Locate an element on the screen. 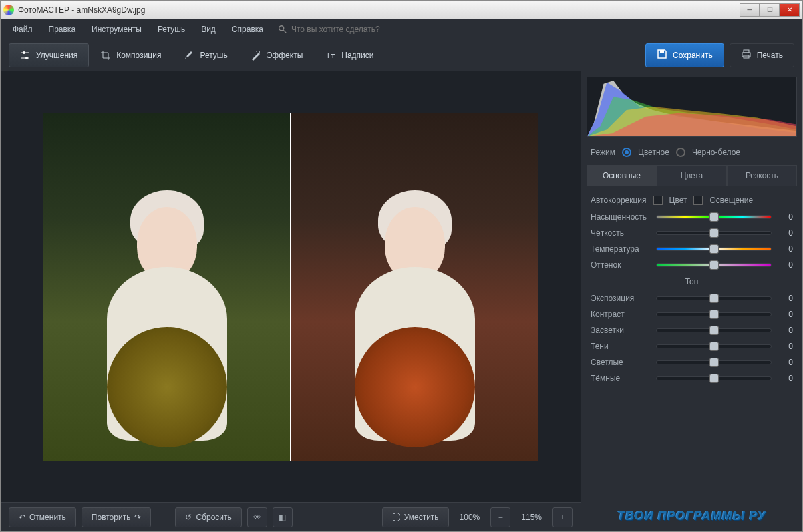 The image size is (803, 532). fit-button: ⛶ Уместить is located at coordinates (416, 517).